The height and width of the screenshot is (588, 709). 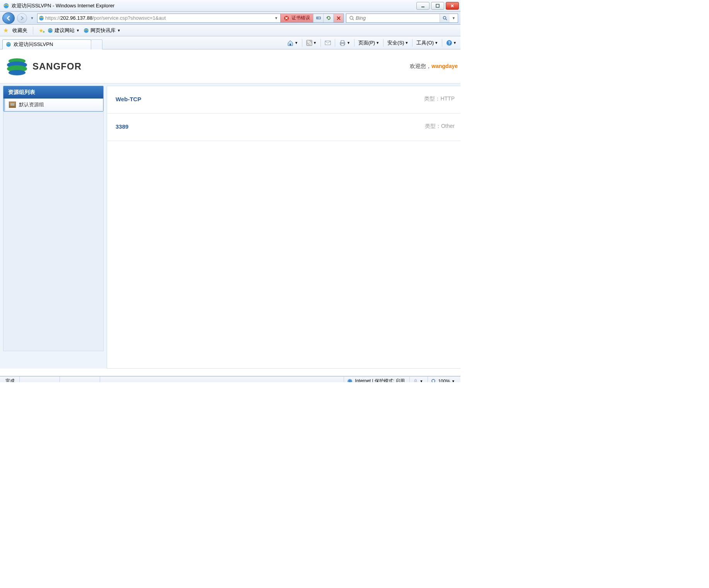 I want to click on address-dropdown: ▼, so click(x=276, y=18).